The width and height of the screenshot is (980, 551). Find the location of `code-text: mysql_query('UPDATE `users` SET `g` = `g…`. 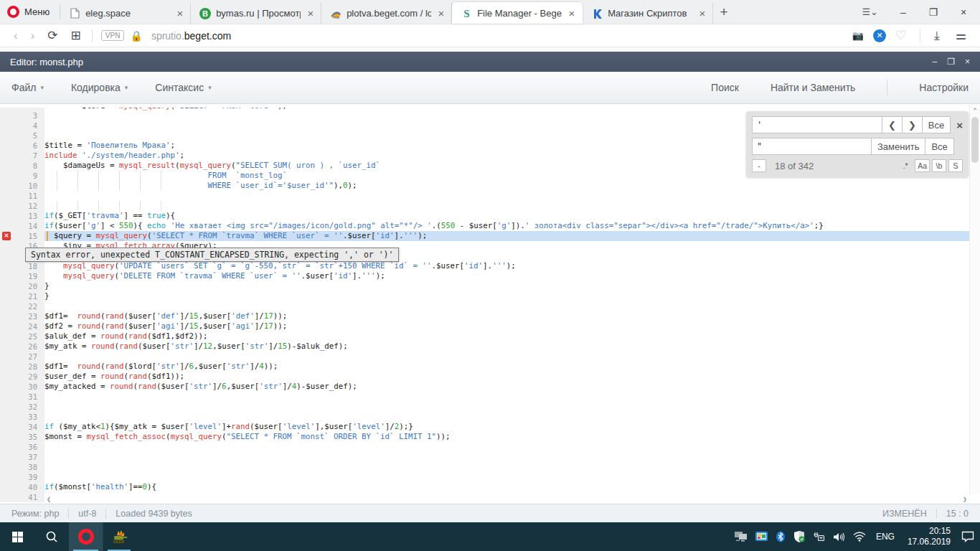

code-text: mysql_query('UPDATE `users` SET `g` = `g… is located at coordinates (512, 266).